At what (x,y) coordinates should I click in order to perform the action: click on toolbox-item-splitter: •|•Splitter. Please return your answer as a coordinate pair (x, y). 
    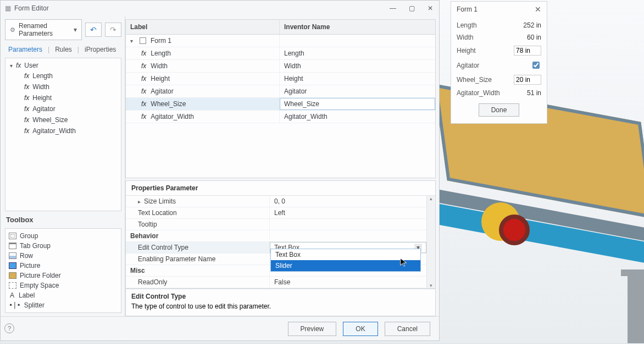
    Looking at the image, I should click on (63, 305).